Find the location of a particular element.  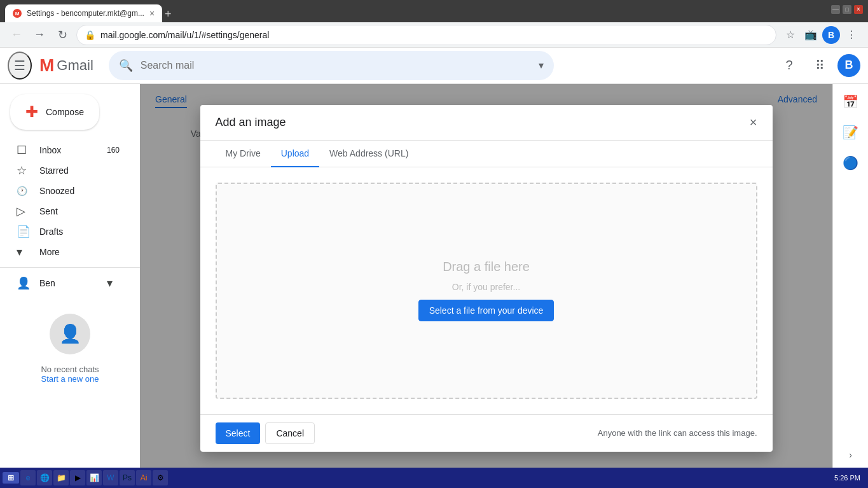

modal-tabs: My Drive Upload Web Address (URL) is located at coordinates (486, 154).